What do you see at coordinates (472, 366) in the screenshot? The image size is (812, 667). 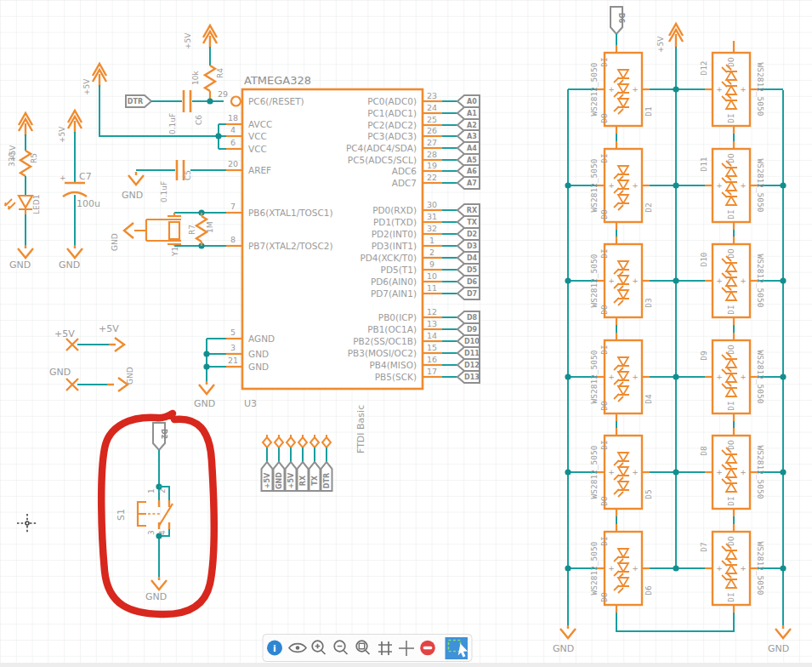 I see `net-flag-label: D12` at bounding box center [472, 366].